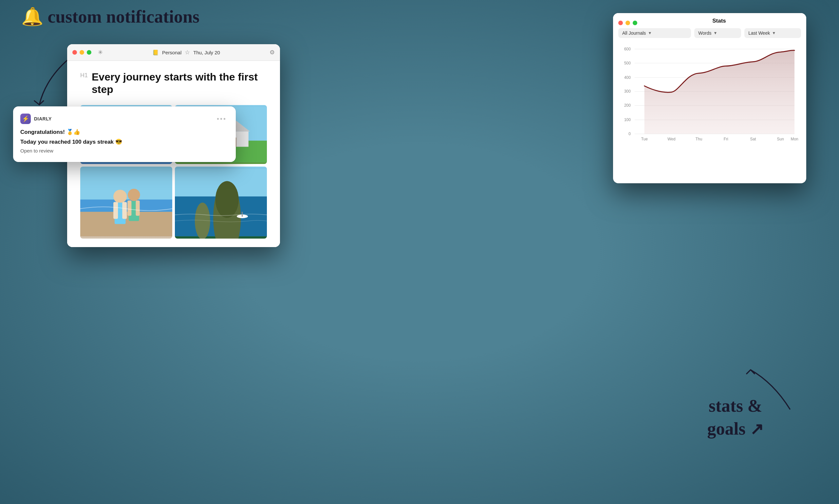  I want to click on stats-traffic-light-yellow, so click(628, 23).